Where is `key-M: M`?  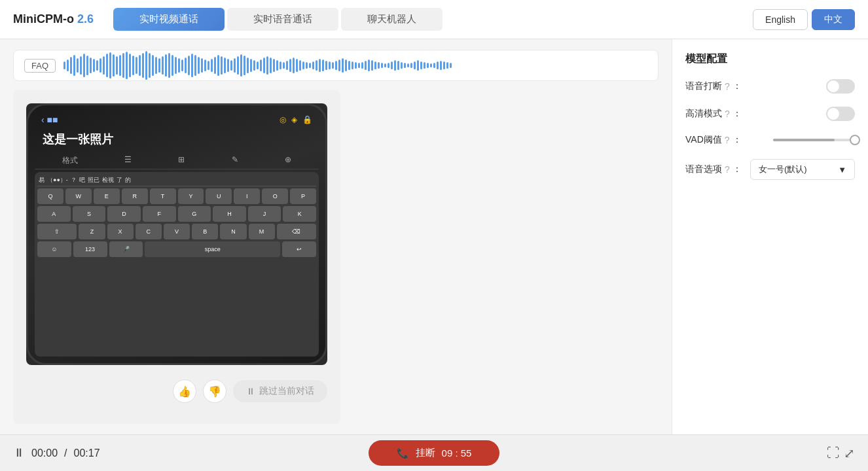
key-M: M is located at coordinates (262, 232).